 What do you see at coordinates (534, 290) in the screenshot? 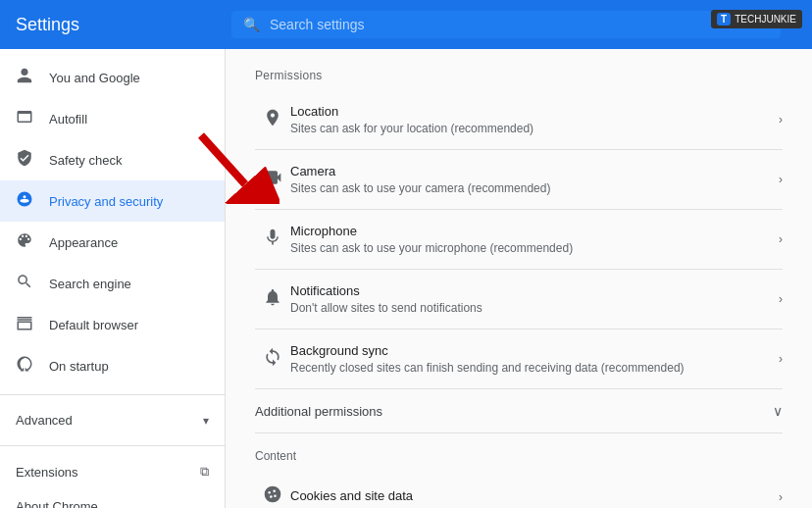
I see `notifications-name: Notifications` at bounding box center [534, 290].